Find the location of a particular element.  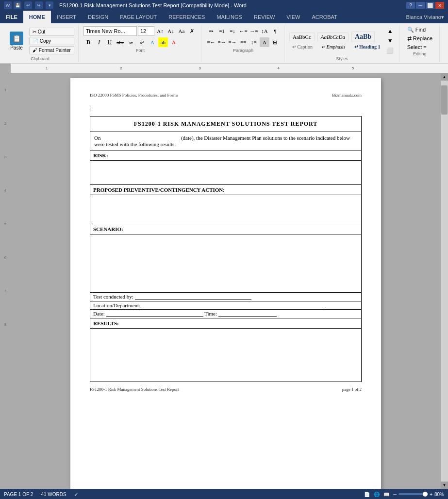

scroll-thumb is located at coordinates (445, 100).